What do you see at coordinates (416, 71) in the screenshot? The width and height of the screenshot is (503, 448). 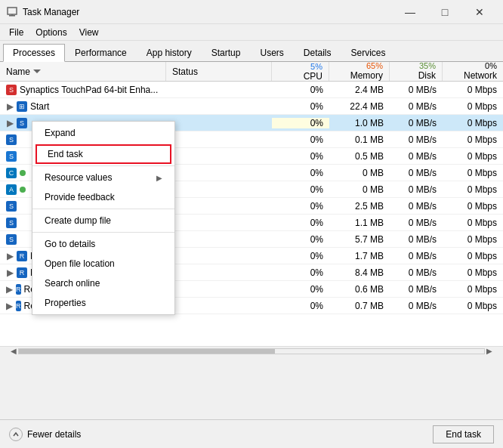 I see `col-header-disk: 35% Disk` at bounding box center [416, 71].